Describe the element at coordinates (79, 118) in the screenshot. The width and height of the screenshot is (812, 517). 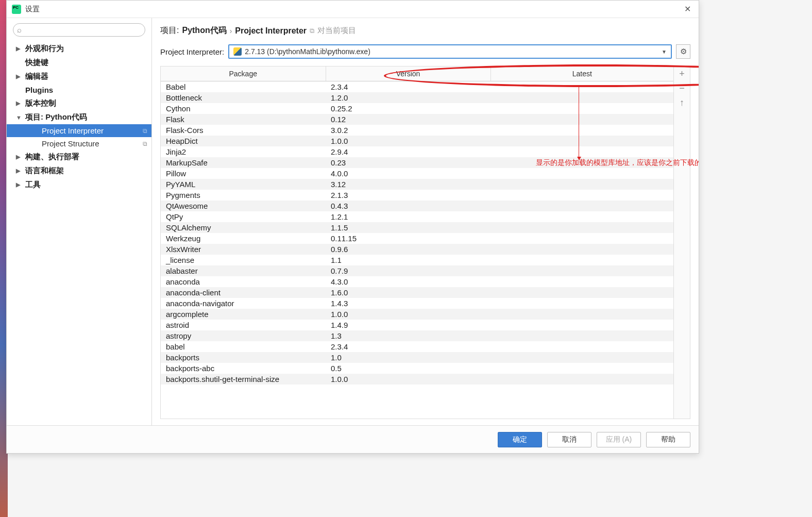
I see `sidebar-item-5: ▼项目: Python代码` at that location.